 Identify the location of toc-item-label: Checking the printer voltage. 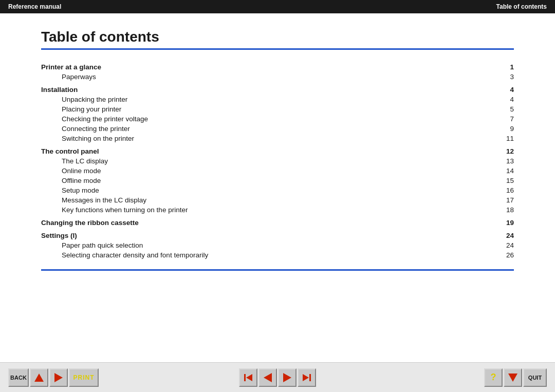
(267, 119).